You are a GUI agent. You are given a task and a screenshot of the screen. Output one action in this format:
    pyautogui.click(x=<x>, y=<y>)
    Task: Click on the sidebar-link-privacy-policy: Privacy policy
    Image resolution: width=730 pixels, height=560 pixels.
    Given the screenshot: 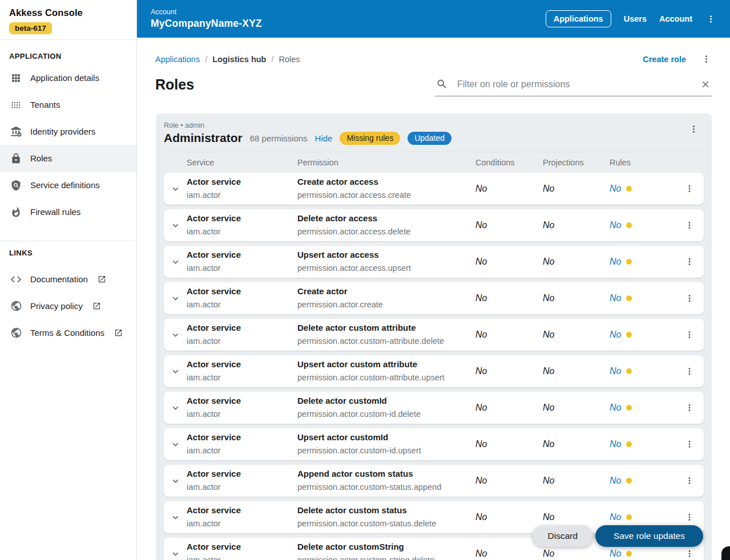 What is the action you would take?
    pyautogui.click(x=68, y=306)
    